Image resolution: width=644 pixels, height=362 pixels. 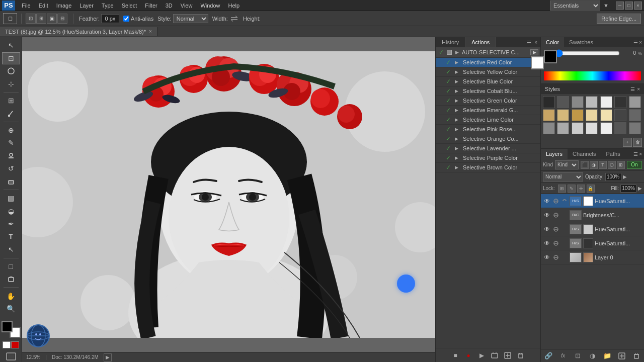 What do you see at coordinates (26, 6) in the screenshot?
I see `menu-file: File` at bounding box center [26, 6].